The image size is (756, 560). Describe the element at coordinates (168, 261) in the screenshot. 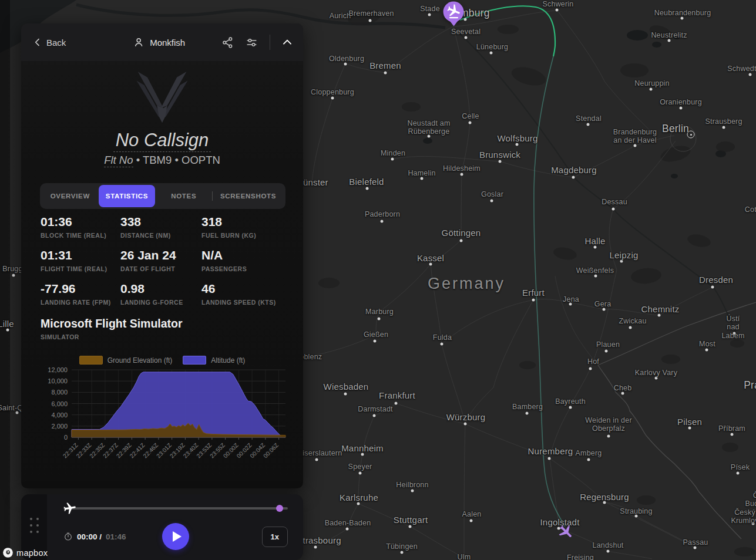

I see `stats-grid: 01:36BLOCK TIME (REAL)338DISTANCE (NM)31…` at that location.